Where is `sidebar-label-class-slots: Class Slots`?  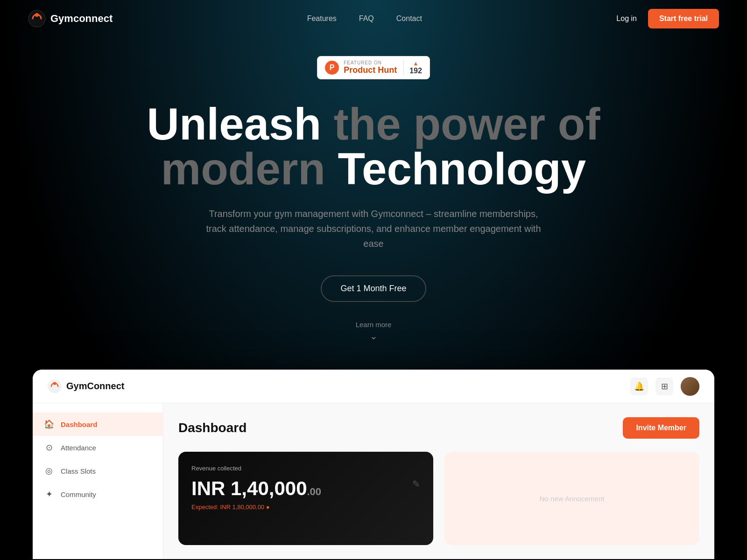
sidebar-label-class-slots: Class Slots is located at coordinates (78, 471).